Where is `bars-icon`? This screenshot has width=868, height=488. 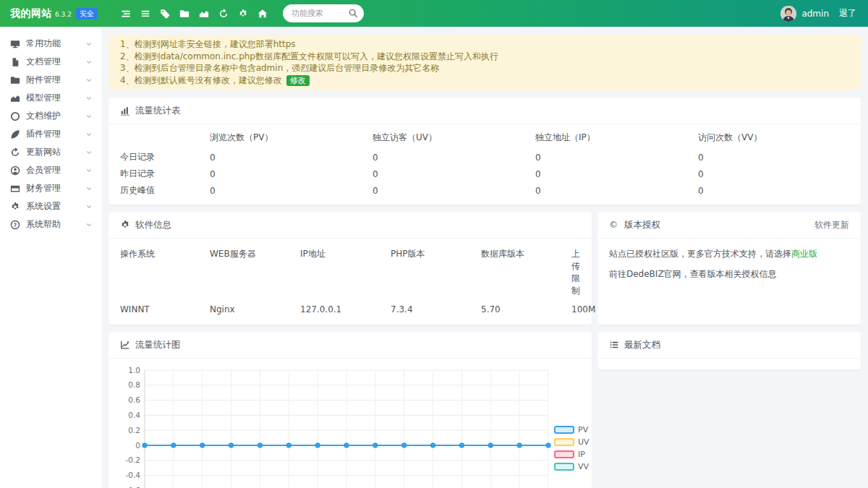 bars-icon is located at coordinates (145, 14).